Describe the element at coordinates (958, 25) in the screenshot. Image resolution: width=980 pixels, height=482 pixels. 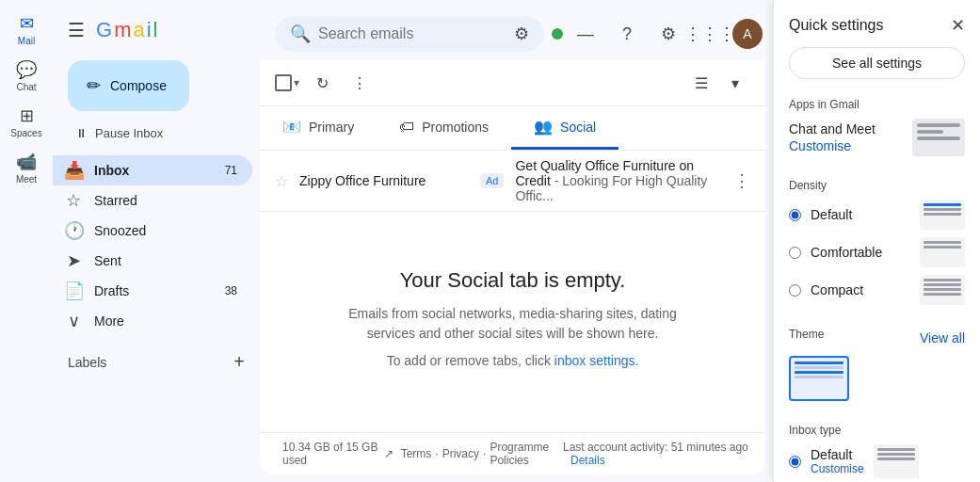
I see `quick-settings-close-button: ✕` at that location.